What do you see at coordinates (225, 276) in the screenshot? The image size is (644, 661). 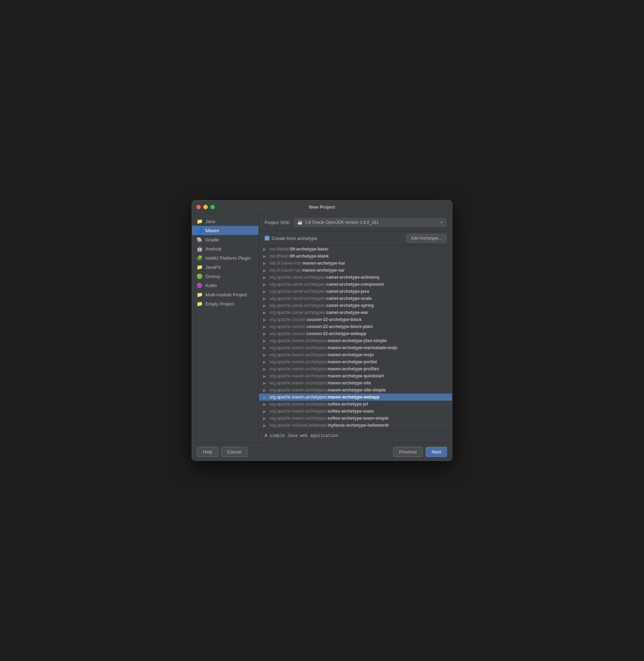 I see `sidebar-item-groovy: 🟢Groovy` at bounding box center [225, 276].